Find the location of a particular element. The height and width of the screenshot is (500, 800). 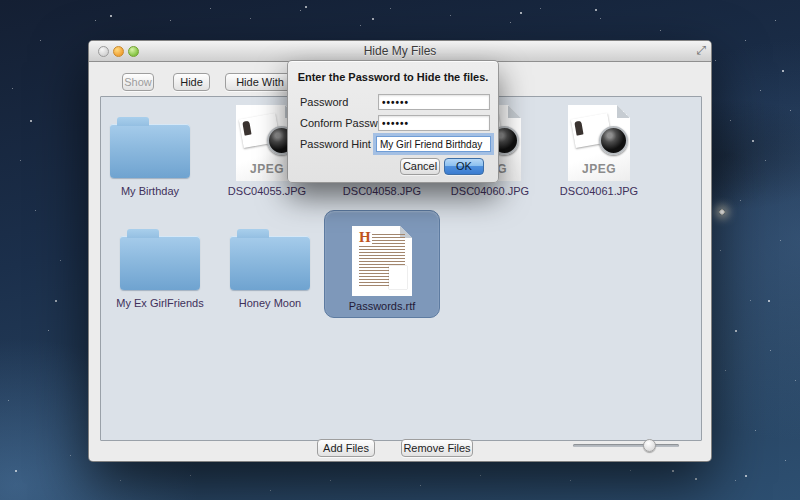

file-item-my-birthday: My Birthday is located at coordinates (150, 148).